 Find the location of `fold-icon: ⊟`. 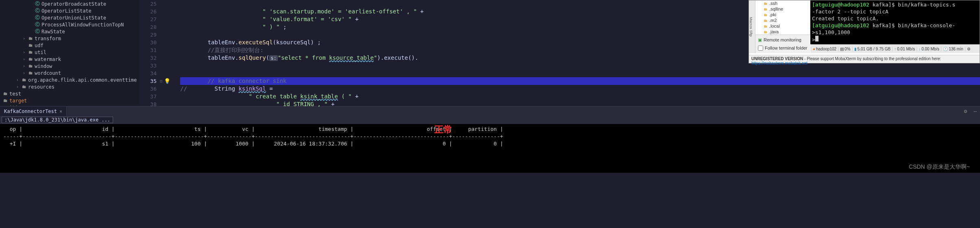

fold-icon: ⊟ is located at coordinates (161, 81).